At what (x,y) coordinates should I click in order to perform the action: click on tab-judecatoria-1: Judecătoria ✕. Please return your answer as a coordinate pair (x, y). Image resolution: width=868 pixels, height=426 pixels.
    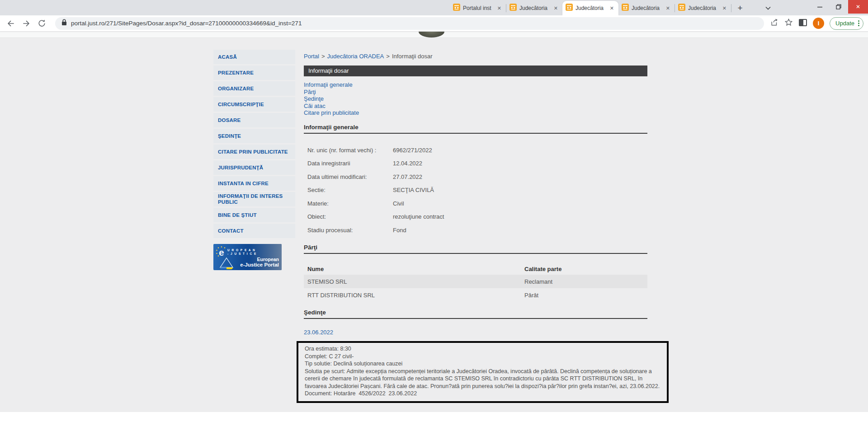
    Looking at the image, I should click on (534, 8).